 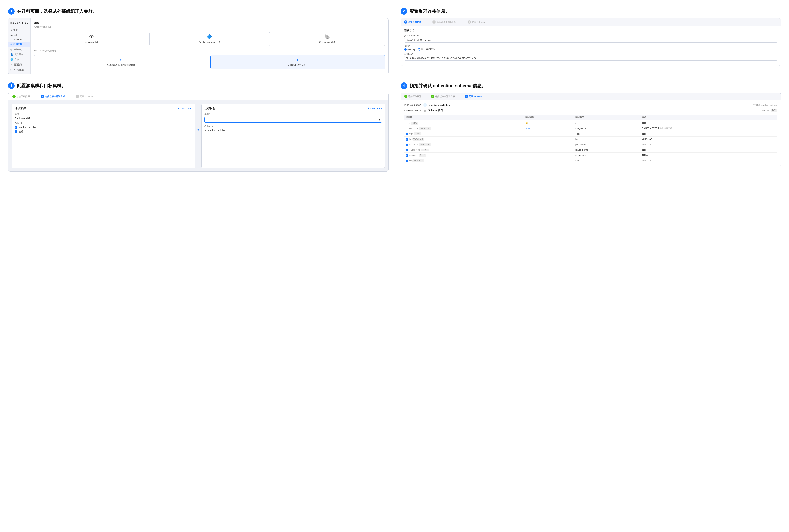 What do you see at coordinates (591, 22) in the screenshot?
I see `step-bar-2: 1 连接至数据源 - - - - - 2 选择迁移来源和目标 - - - - -…` at bounding box center [591, 22].